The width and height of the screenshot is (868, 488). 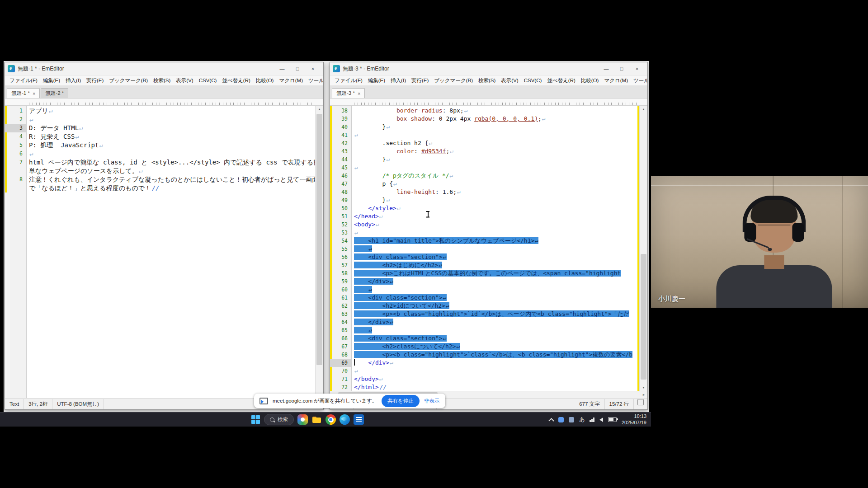 What do you see at coordinates (341, 168) in the screenshot?
I see `line-number: 45` at bounding box center [341, 168].